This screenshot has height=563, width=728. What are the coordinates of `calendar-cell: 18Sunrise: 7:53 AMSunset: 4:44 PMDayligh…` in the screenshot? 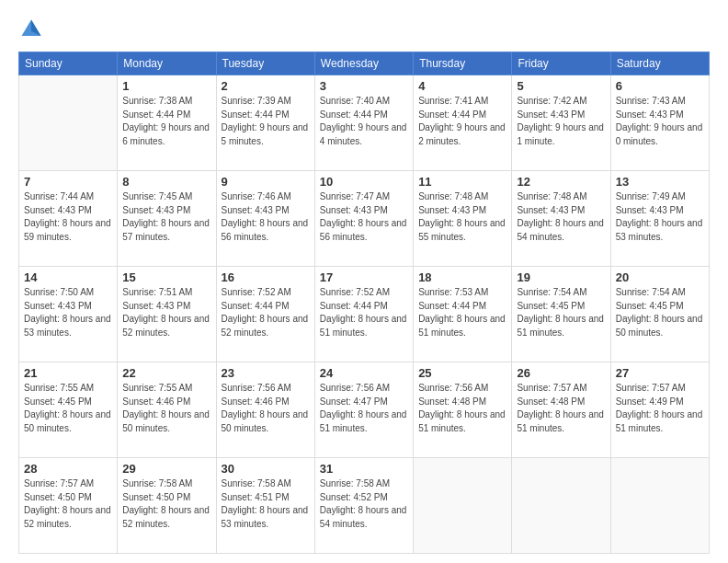 It's located at (463, 315).